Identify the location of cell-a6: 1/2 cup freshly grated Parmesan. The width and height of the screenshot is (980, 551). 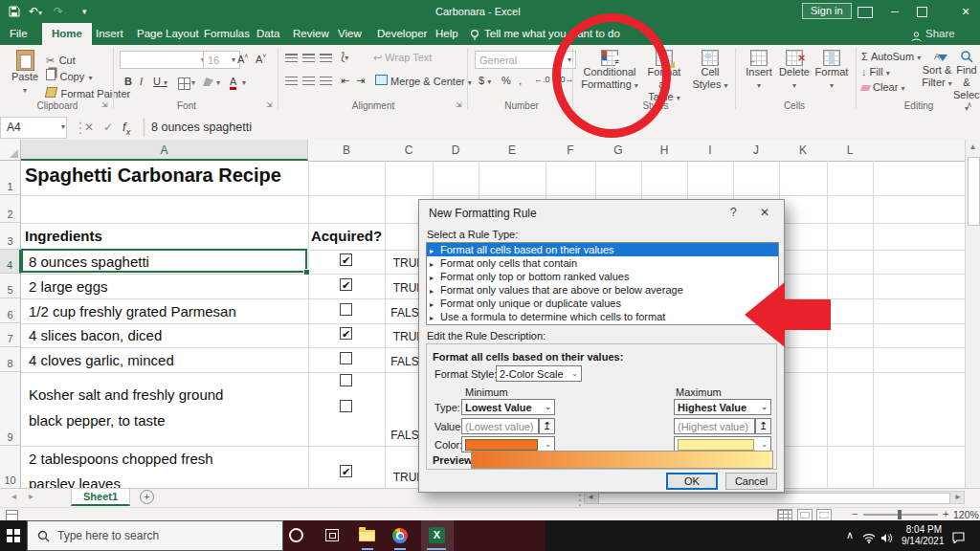
(132, 312).